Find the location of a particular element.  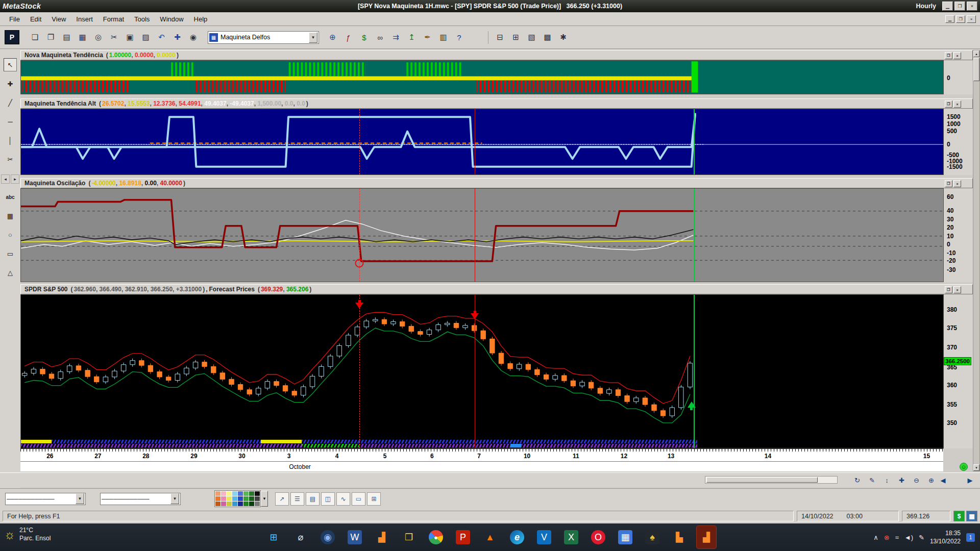

metastock-active-icon: ▟ is located at coordinates (706, 537).